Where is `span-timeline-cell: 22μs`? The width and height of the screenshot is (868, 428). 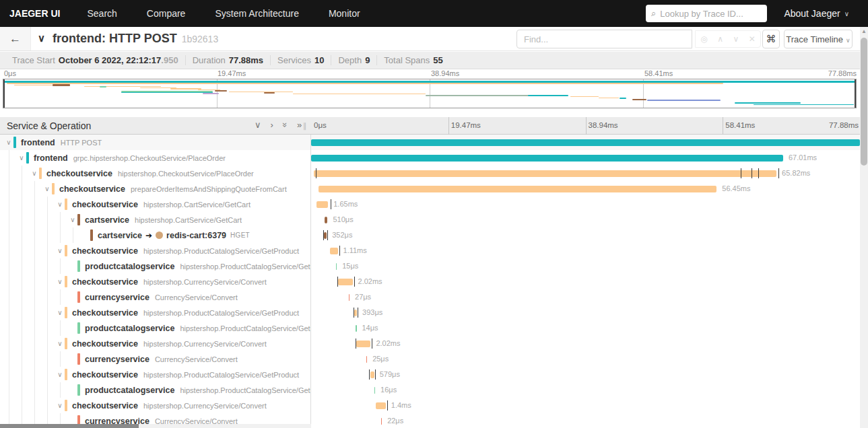
span-timeline-cell: 22μs is located at coordinates (586, 421).